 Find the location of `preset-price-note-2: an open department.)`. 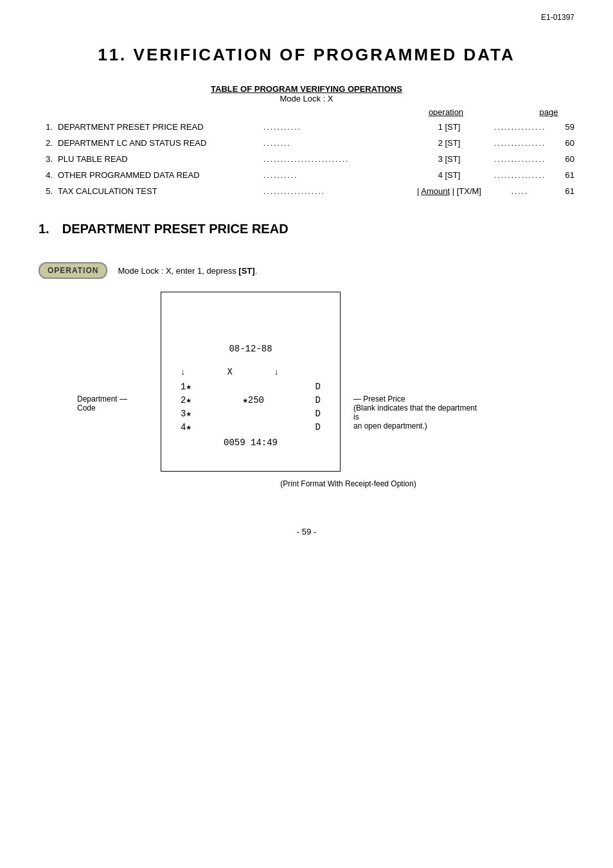

preset-price-note-2: an open department.) is located at coordinates (418, 426).